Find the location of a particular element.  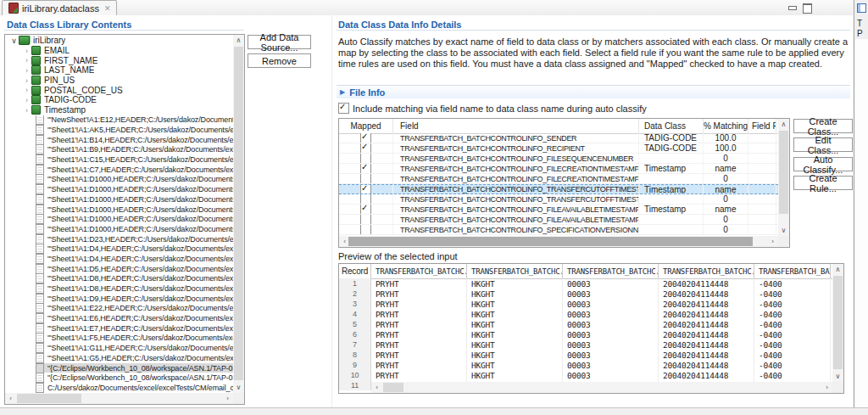

close-icon: ✕ is located at coordinates (108, 8).